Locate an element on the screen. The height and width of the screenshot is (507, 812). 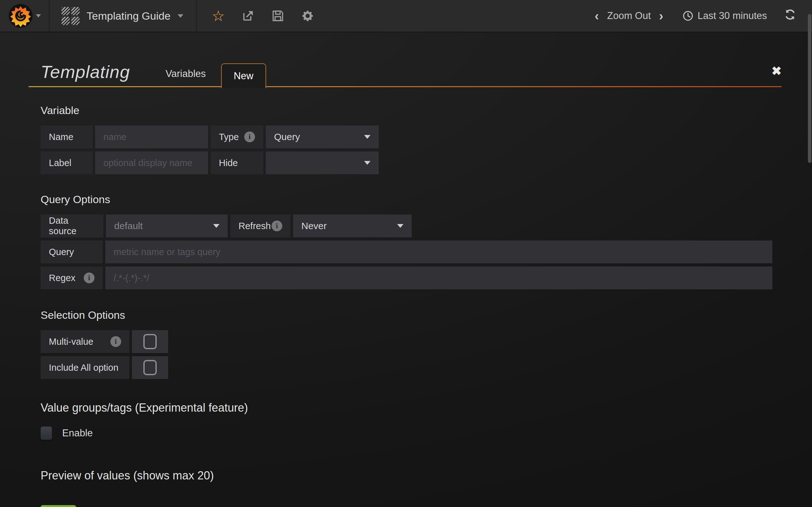
datasource-select: default is located at coordinates (167, 226).